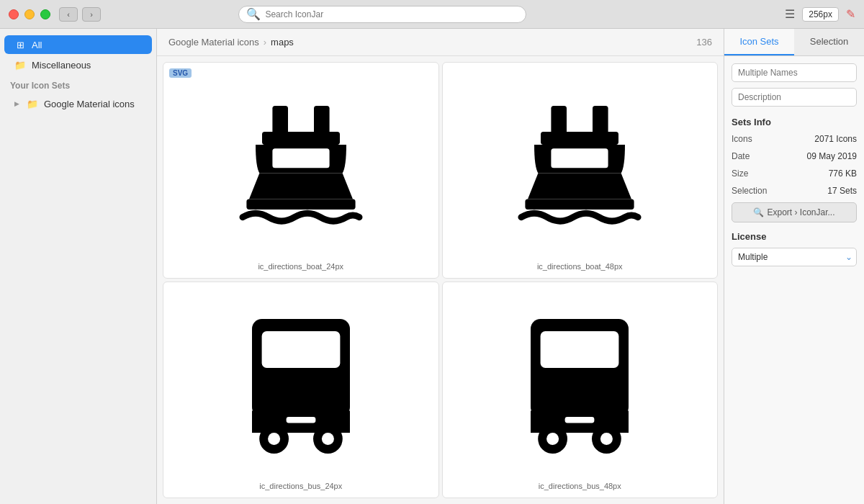 The width and height of the screenshot is (864, 504). I want to click on info-label-icons: Icons, so click(742, 139).